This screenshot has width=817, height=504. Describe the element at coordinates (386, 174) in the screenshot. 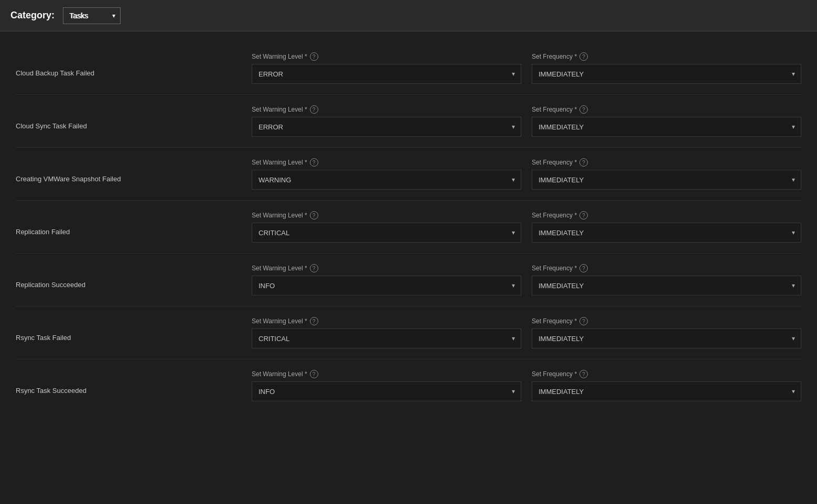

I see `warning-level-group-creating-vmware-snapshot-failed: Set Warning Level *?INFOWARNINGERRORCRIT…` at that location.